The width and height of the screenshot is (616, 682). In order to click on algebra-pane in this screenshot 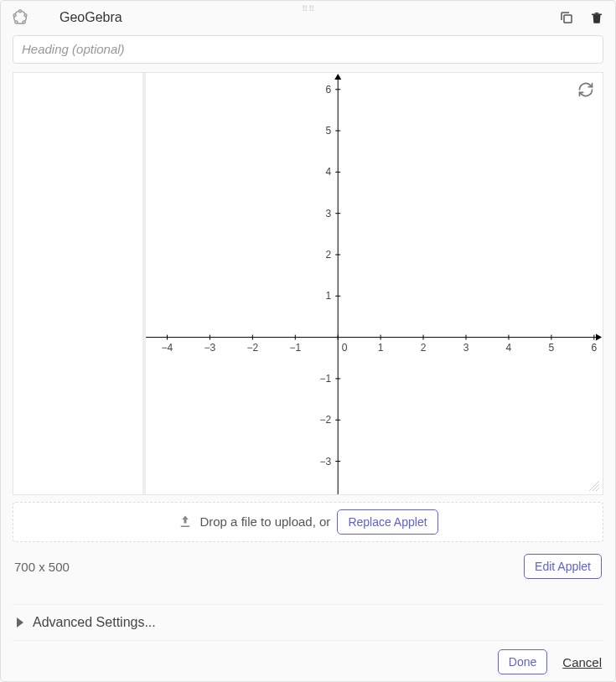, I will do `click(80, 283)`.